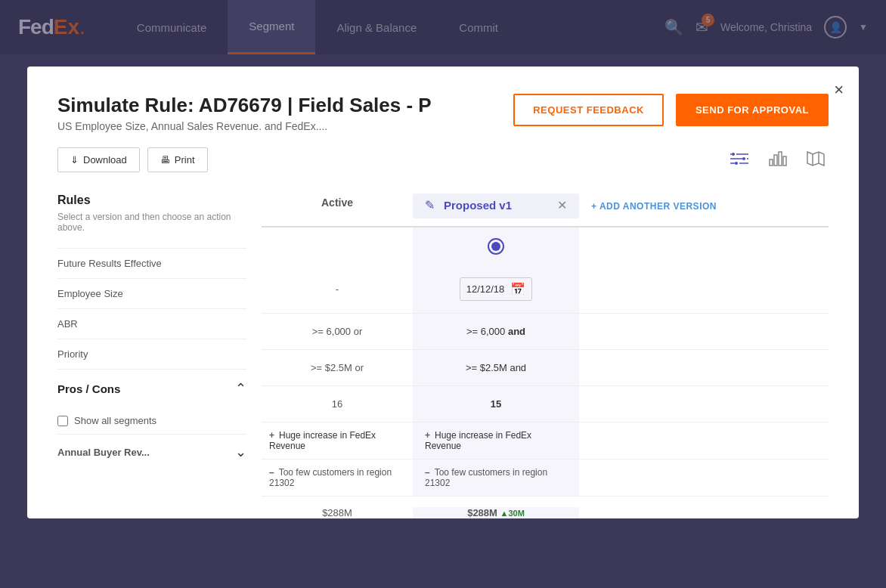  What do you see at coordinates (496, 246) in the screenshot?
I see `radio-selected` at bounding box center [496, 246].